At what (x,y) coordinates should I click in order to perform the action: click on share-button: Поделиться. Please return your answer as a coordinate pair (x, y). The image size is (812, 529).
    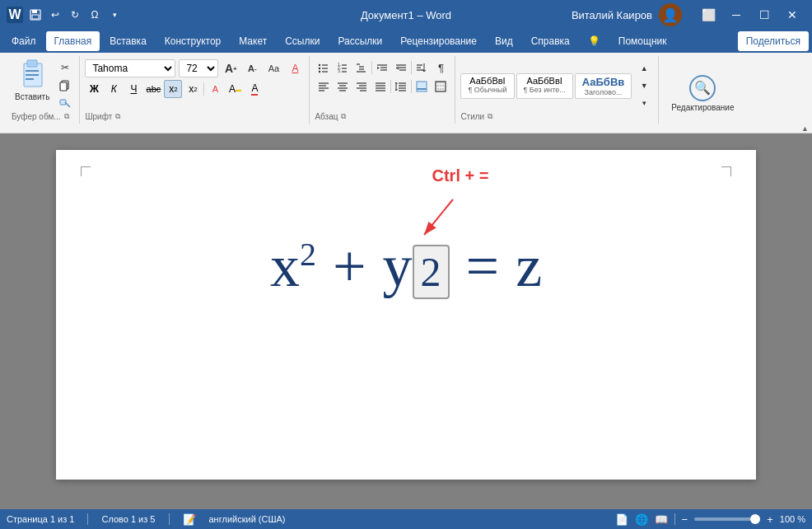
    Looking at the image, I should click on (773, 41).